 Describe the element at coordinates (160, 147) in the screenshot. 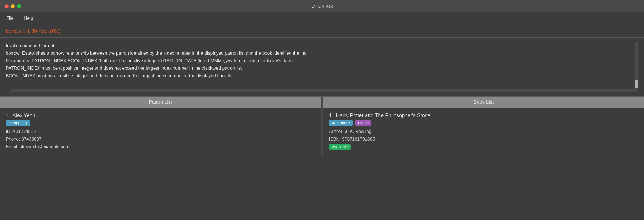

I see `patron-email: Email: alexyeoh@example.com` at that location.